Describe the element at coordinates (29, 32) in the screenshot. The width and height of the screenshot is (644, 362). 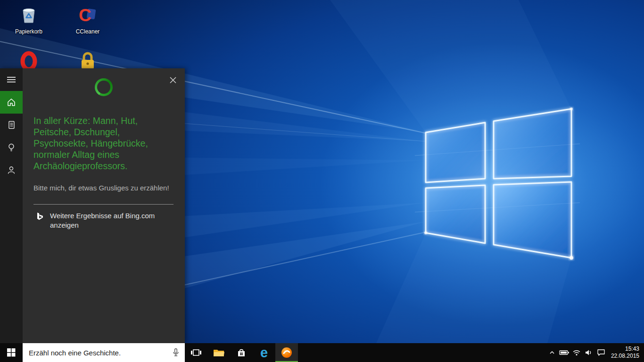
I see `desktop-icon-label: Papierkorb` at that location.